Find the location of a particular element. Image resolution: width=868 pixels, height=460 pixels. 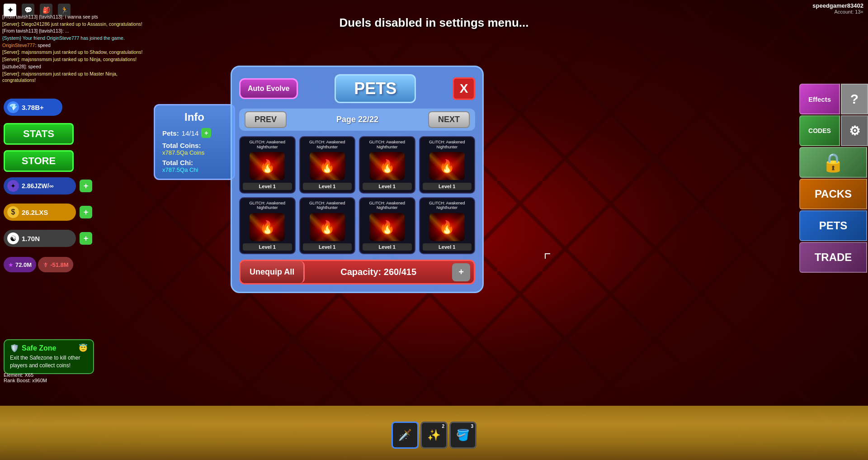

chat-message: [juztube28]: speed is located at coordinates (77, 67).